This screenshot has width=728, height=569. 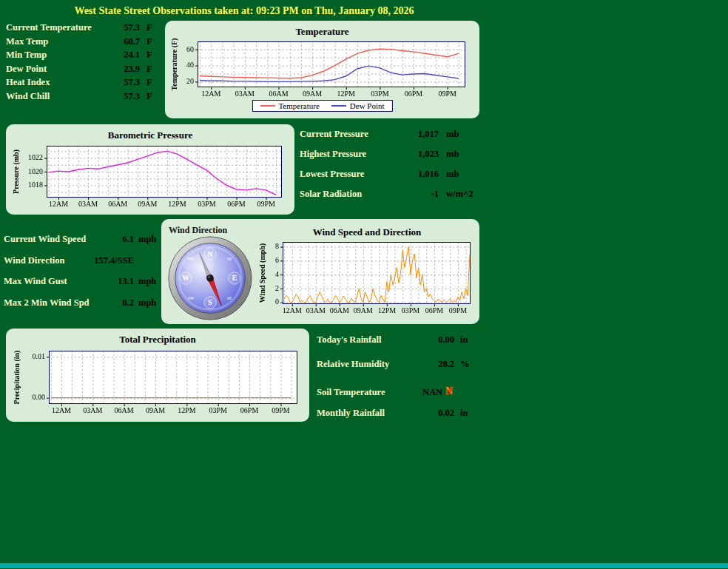 I want to click on stat-row-max-2min-wind-speed: Max 2 Min Wind Spd 8.2 mph, so click(x=82, y=305).